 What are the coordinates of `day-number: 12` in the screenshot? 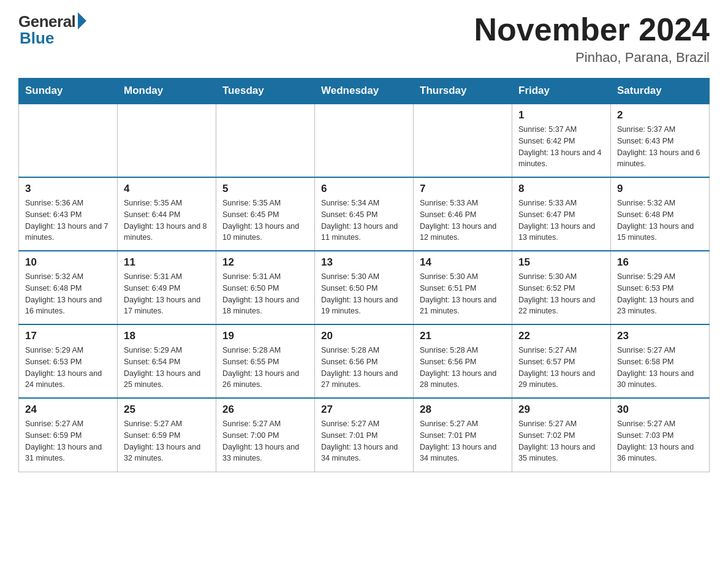 It's located at (265, 262).